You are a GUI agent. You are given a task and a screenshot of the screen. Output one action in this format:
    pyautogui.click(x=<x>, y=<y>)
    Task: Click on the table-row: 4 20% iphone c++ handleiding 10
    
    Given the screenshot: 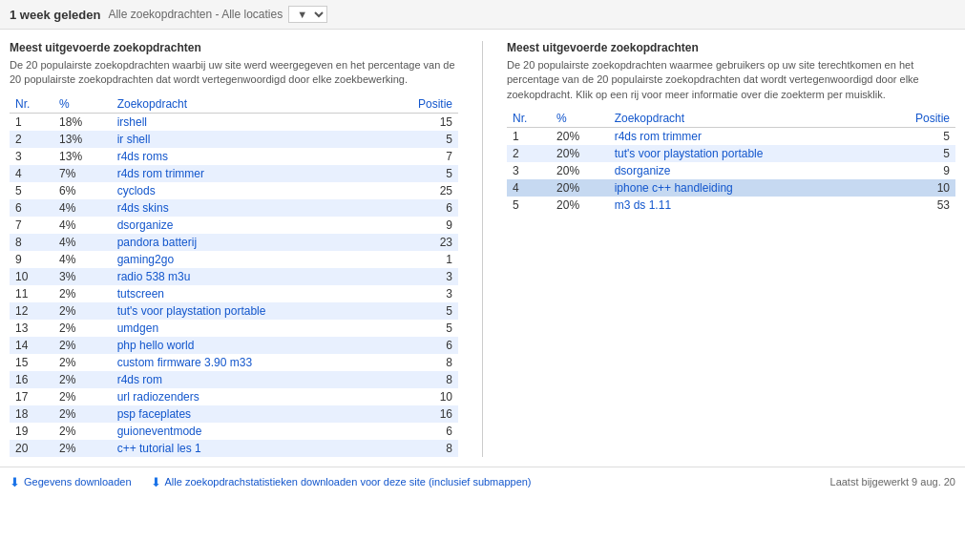 What is the action you would take?
    pyautogui.click(x=731, y=188)
    